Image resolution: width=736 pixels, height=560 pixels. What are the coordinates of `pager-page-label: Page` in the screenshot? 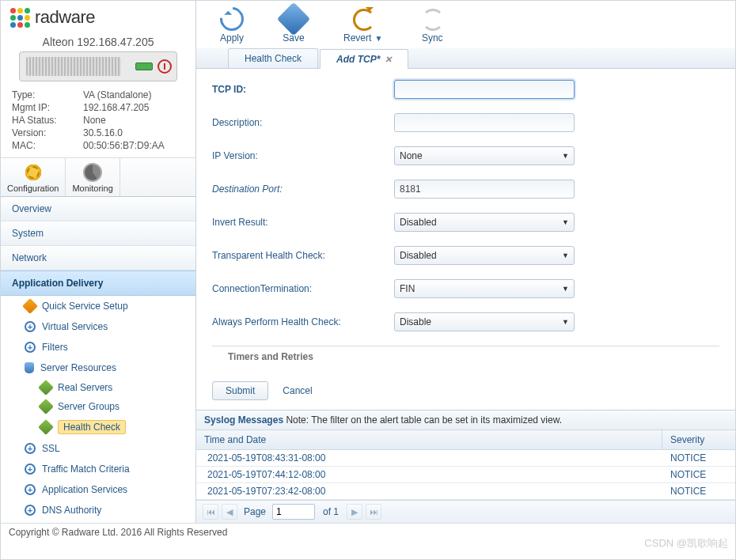 It's located at (255, 512).